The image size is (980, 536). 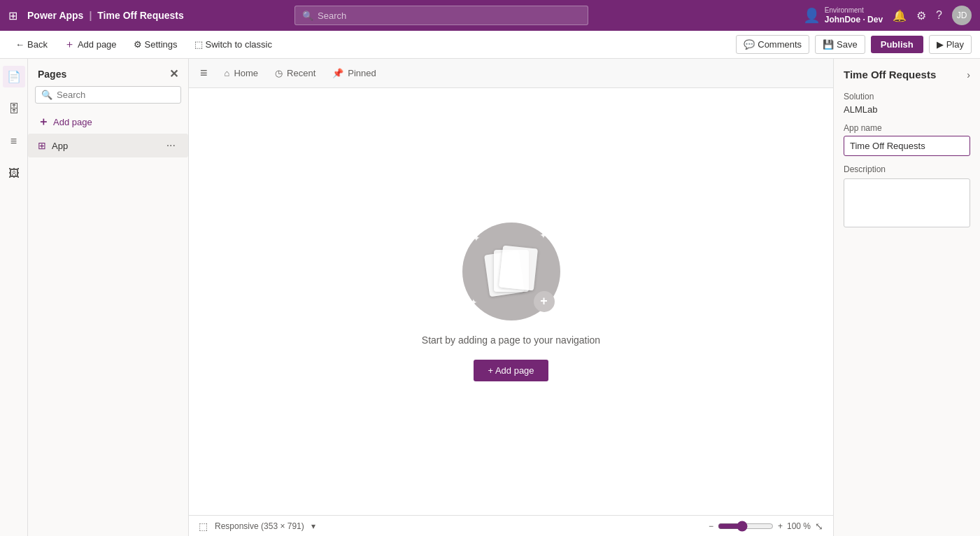 I want to click on environment-text: Environment JohnDoe · Dev, so click(x=853, y=15).